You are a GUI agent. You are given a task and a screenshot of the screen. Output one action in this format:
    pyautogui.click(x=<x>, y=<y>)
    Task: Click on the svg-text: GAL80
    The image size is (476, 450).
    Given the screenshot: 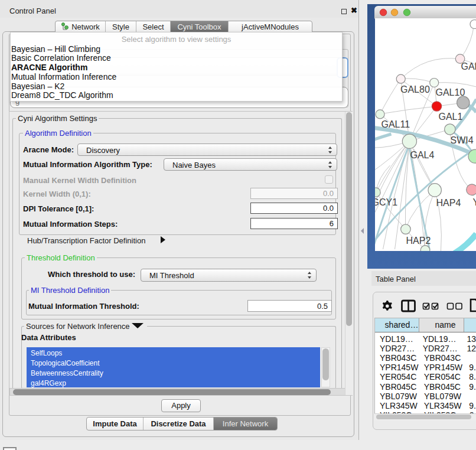 What is the action you would take?
    pyautogui.click(x=415, y=90)
    